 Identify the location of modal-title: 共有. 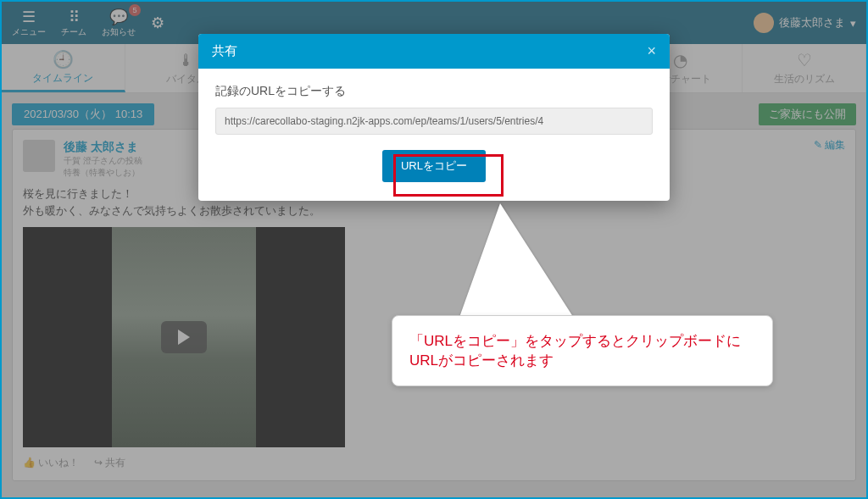
(225, 51).